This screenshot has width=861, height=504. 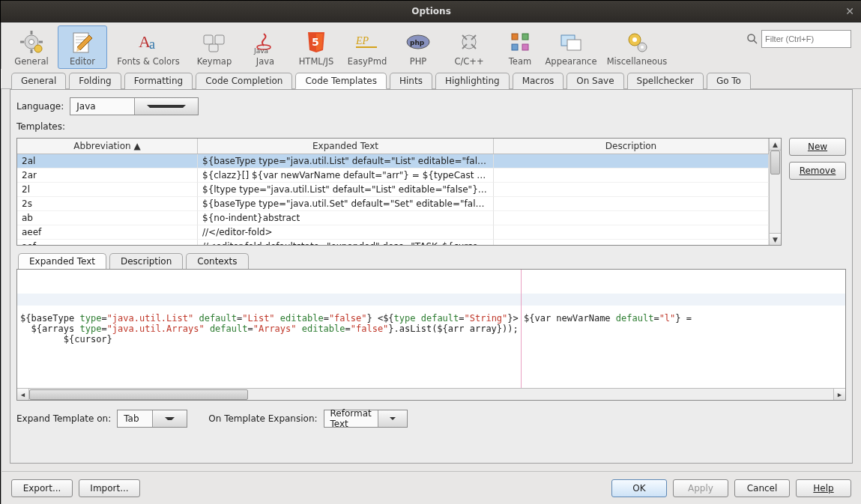 I want to click on misc-icon, so click(x=637, y=42).